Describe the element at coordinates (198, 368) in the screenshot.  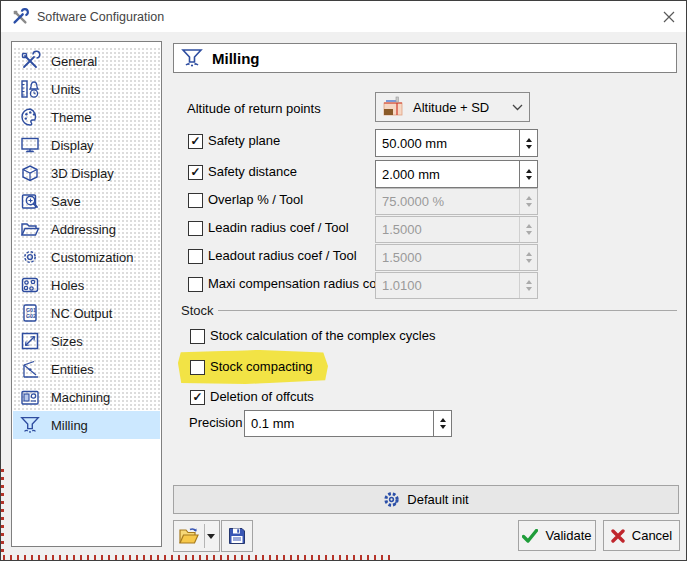
I see `stock-compacting-checkbox` at that location.